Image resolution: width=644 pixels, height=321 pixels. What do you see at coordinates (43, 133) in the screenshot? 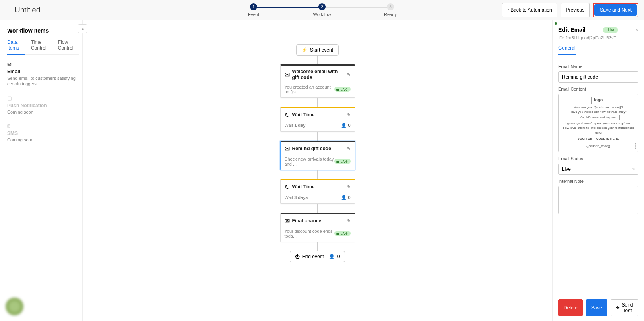
I see `sidebar-item-title: SMS` at bounding box center [43, 133].